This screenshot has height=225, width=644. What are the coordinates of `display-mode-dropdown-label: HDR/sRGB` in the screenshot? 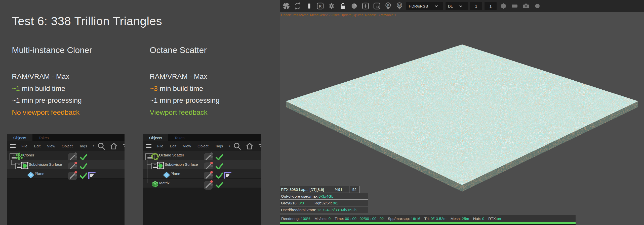 It's located at (419, 6).